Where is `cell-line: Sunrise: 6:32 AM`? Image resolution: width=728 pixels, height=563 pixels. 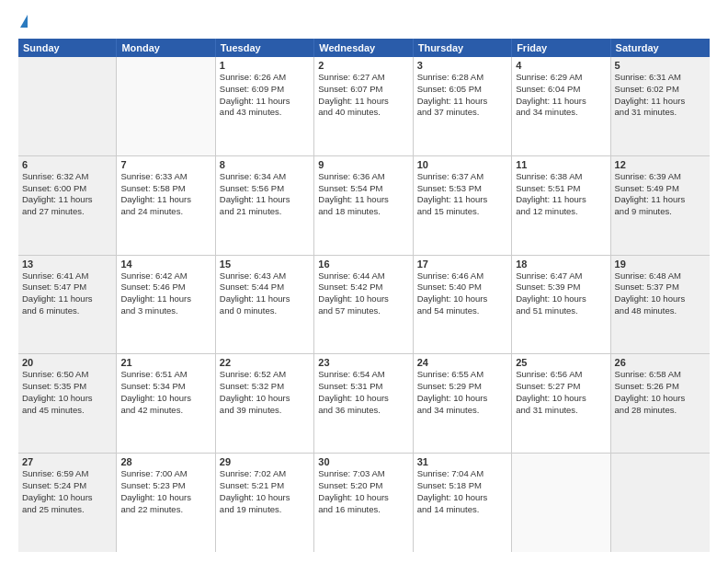
cell-line: Sunrise: 6:32 AM is located at coordinates (67, 177).